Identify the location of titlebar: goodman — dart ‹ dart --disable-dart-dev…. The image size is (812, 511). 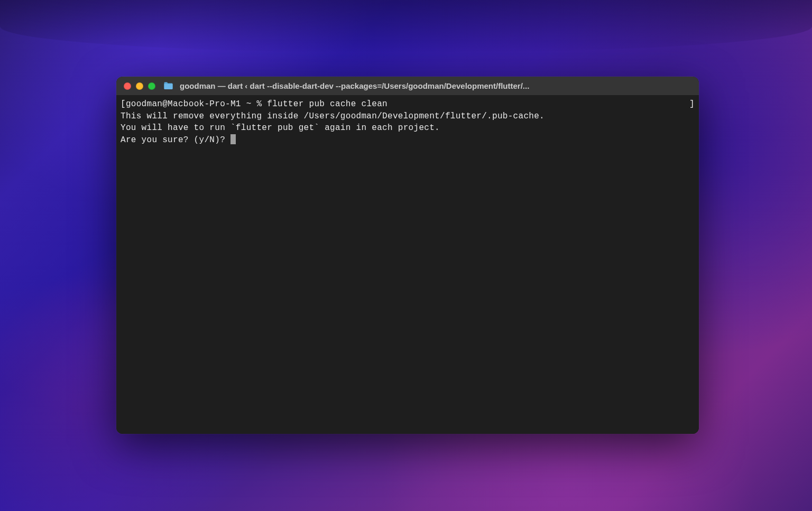
(408, 86).